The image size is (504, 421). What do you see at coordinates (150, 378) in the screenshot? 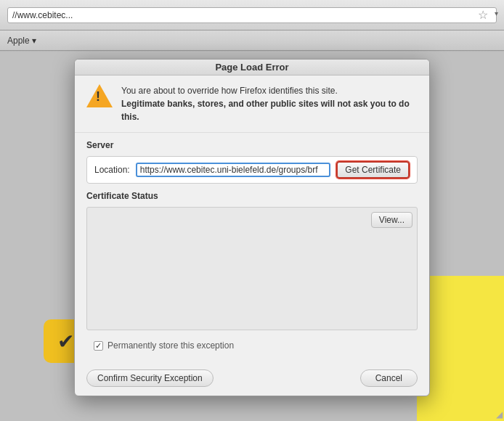
I see `confirm-security-exception-button: Confirm Security Exception` at bounding box center [150, 378].